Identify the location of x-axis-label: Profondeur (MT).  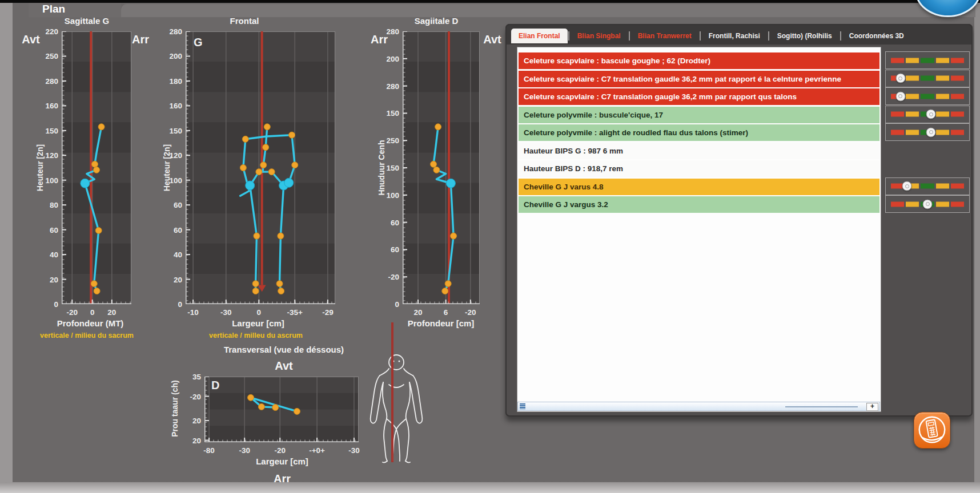
(90, 323).